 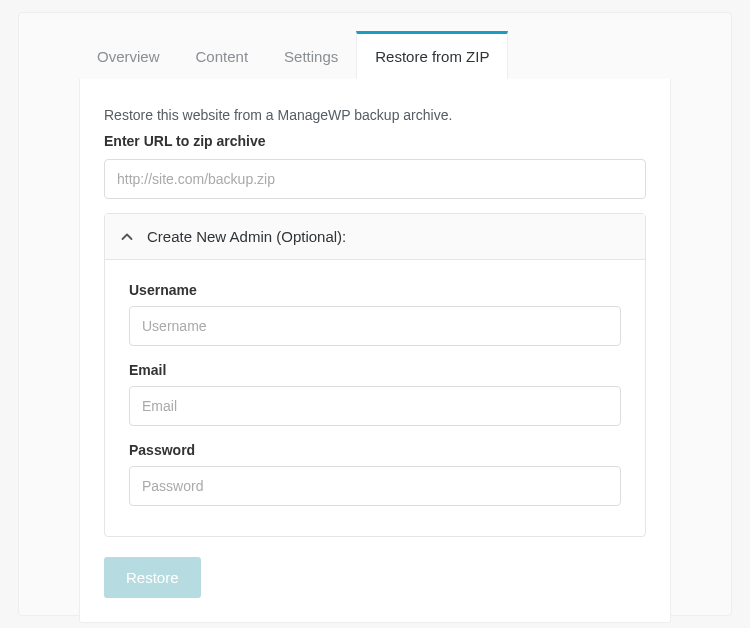 I want to click on email-input, so click(x=375, y=406).